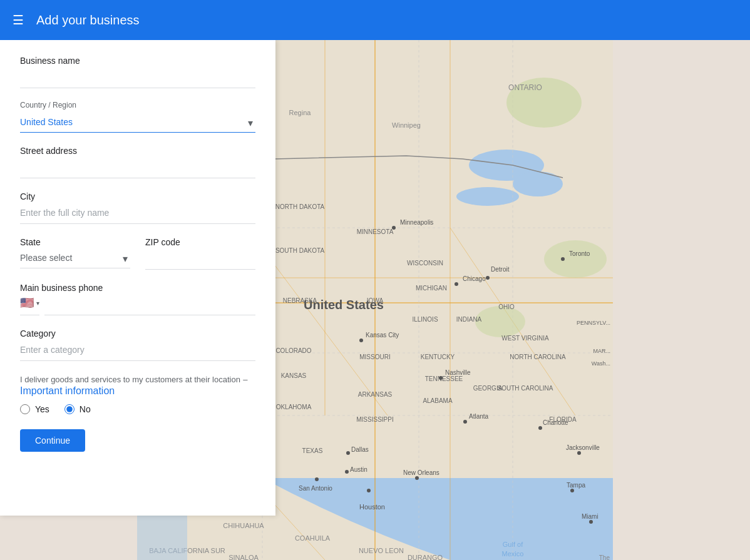 This screenshot has height=560, width=750. Describe the element at coordinates (513, 544) in the screenshot. I see `svg-text: Gulf of` at that location.